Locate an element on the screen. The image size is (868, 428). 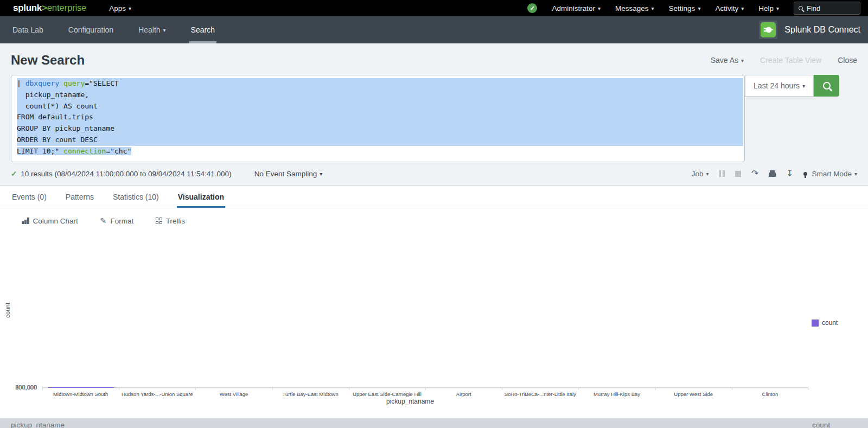
query-line: ORDER BY count DESC is located at coordinates (380, 140).